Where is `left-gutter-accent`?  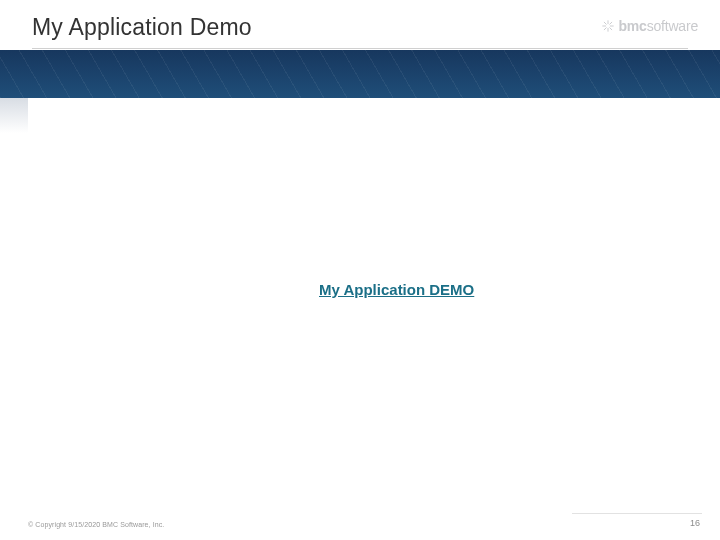 left-gutter-accent is located at coordinates (14, 116).